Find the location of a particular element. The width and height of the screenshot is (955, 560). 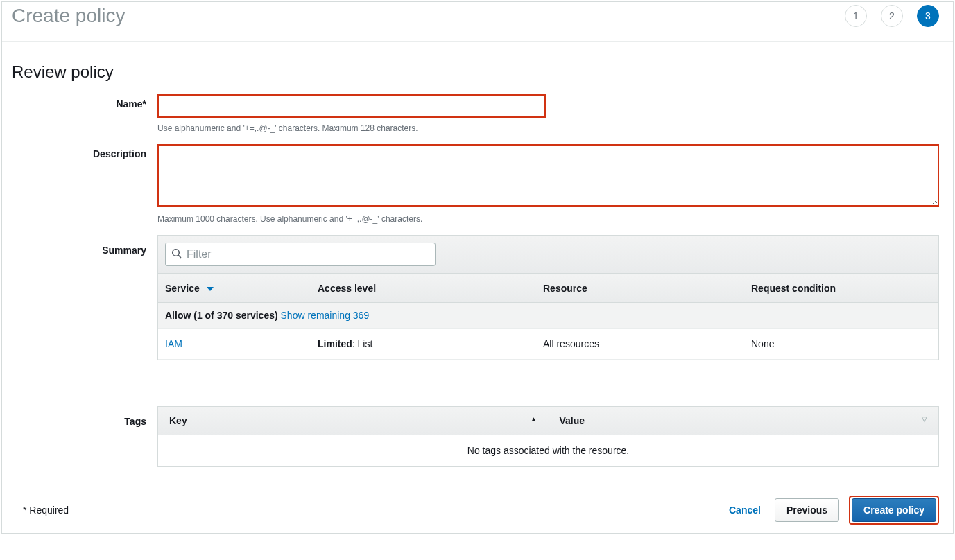

tags-col-key-label: Key is located at coordinates (178, 421).